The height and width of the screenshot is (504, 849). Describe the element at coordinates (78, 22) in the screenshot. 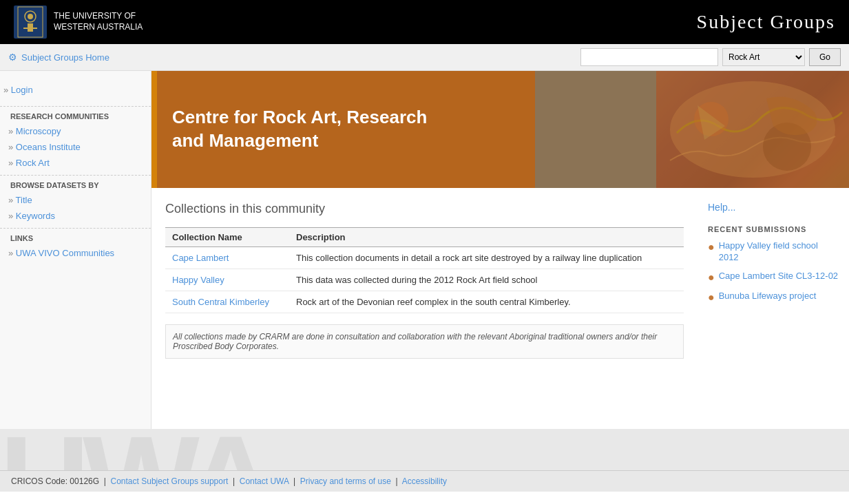

I see `header-logo: THE UNIVERSITY OF WESTERN AUSTRALIA` at that location.